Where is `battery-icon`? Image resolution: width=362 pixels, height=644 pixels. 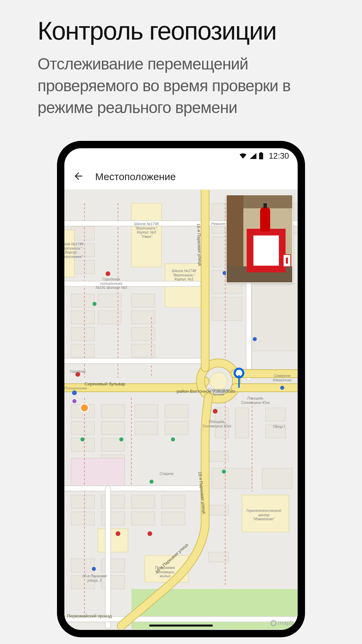 battery-icon is located at coordinates (261, 156).